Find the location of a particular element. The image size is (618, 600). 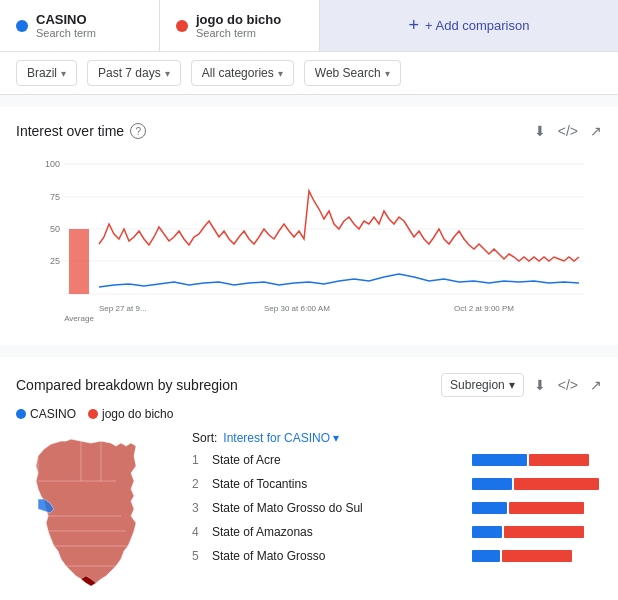

jogo-sublabel: Search term is located at coordinates (238, 33).